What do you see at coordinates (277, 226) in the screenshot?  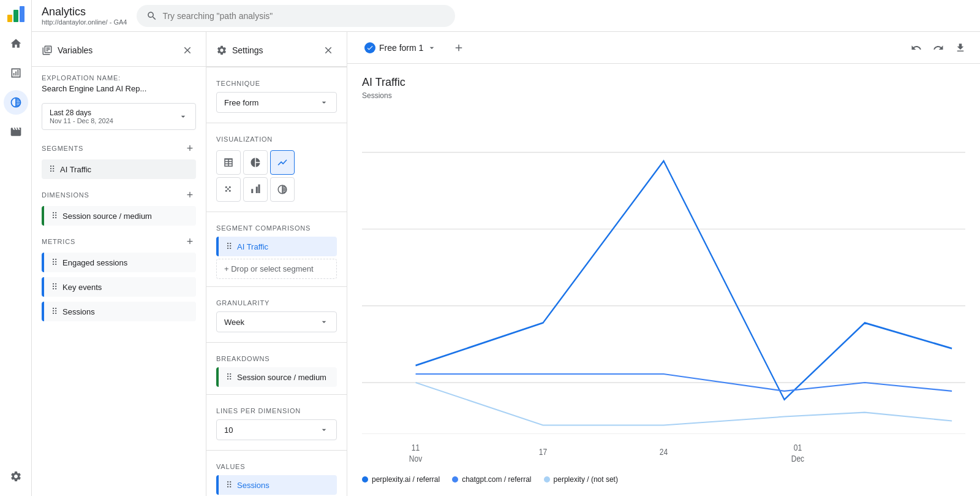 I see `segment-comparisons-label: SEGMENT COMPARISONS` at bounding box center [277, 226].